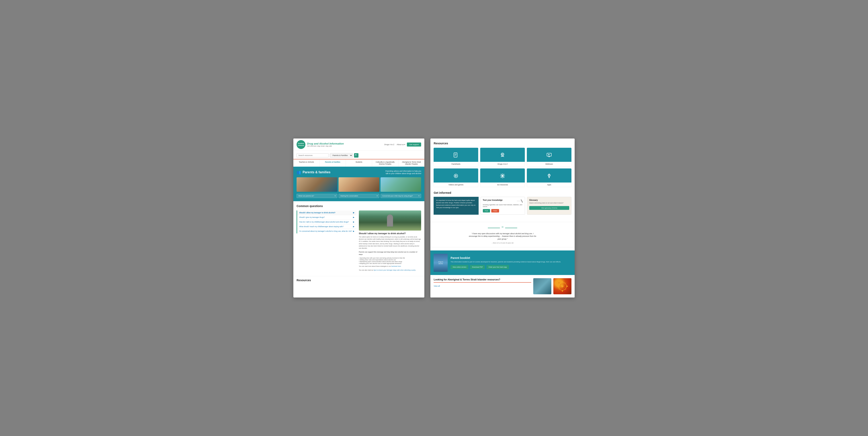 This screenshot has height=436, width=868. I want to click on bottom-resources-title: Resources, so click(359, 280).